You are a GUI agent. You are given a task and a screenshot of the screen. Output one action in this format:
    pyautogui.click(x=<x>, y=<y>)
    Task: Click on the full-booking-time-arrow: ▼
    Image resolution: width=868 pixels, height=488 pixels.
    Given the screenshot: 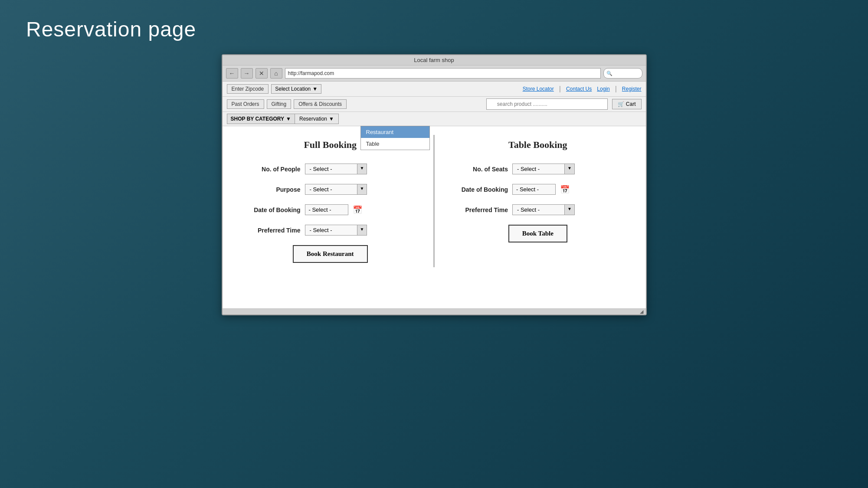 What is the action you would take?
    pyautogui.click(x=362, y=230)
    